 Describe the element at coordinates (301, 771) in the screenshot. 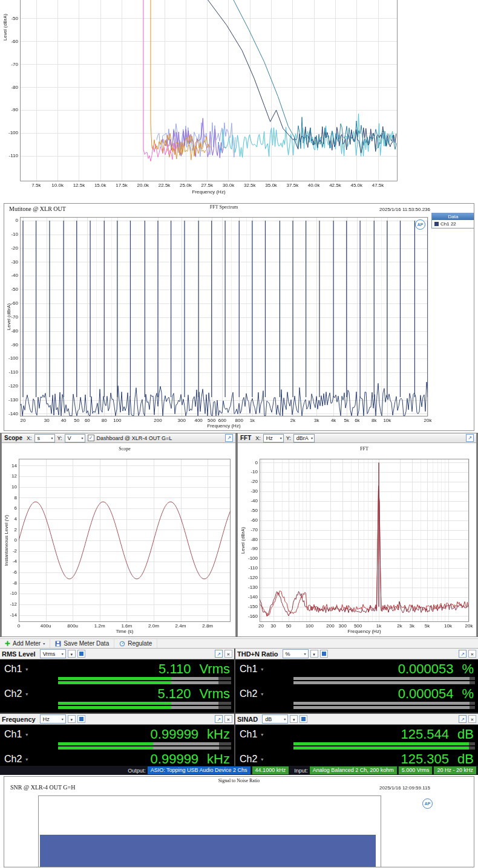

I see `input-label: Input:` at that location.